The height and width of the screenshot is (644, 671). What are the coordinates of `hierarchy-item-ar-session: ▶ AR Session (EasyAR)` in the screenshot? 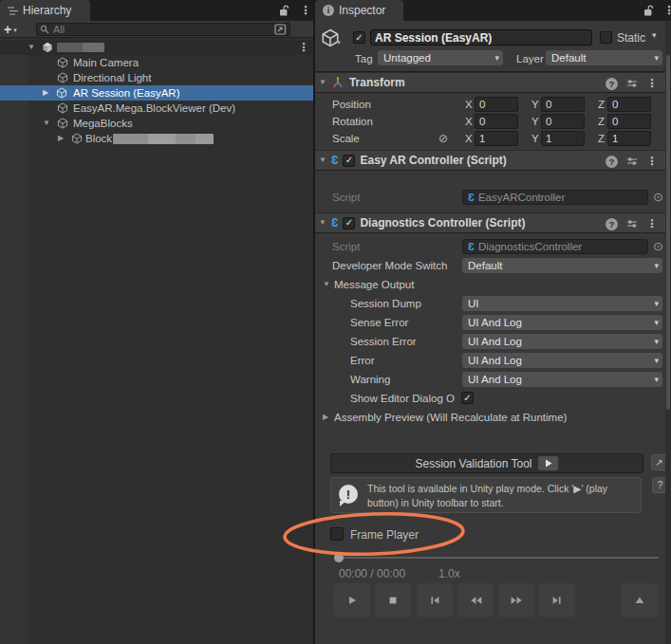 It's located at (157, 93).